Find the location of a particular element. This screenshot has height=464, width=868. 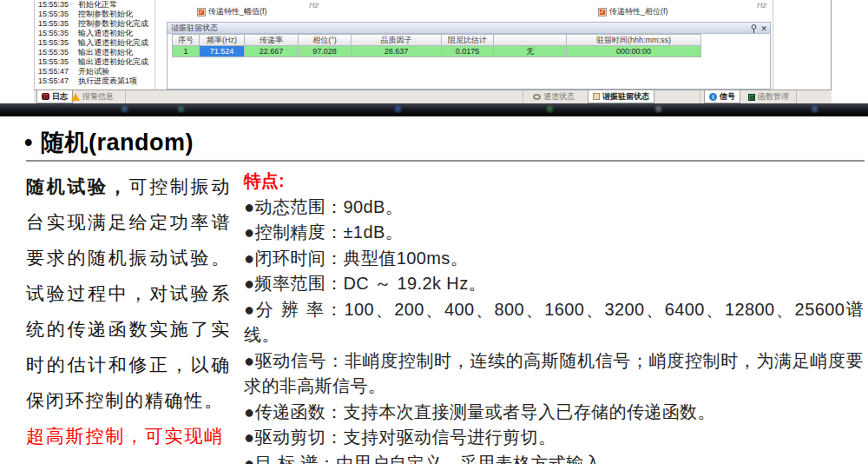

warning-icon is located at coordinates (76, 97).